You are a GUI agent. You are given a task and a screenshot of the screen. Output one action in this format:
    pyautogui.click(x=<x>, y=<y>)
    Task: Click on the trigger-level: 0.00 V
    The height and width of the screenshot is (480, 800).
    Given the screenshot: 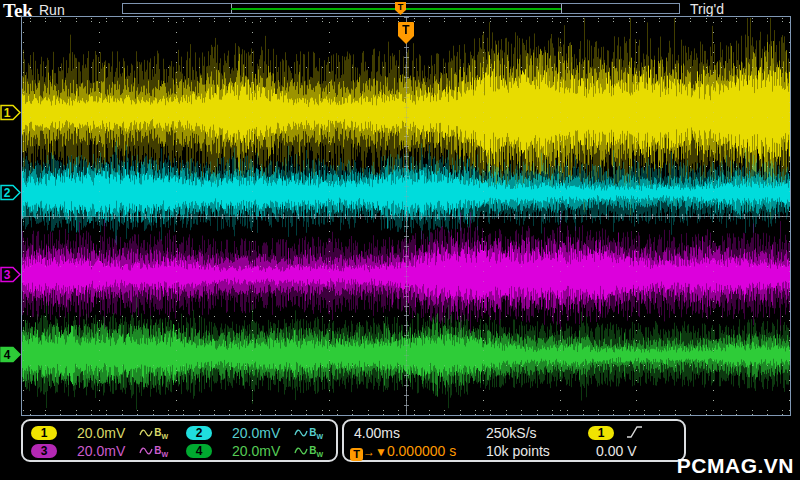 What is the action you would take?
    pyautogui.click(x=616, y=451)
    